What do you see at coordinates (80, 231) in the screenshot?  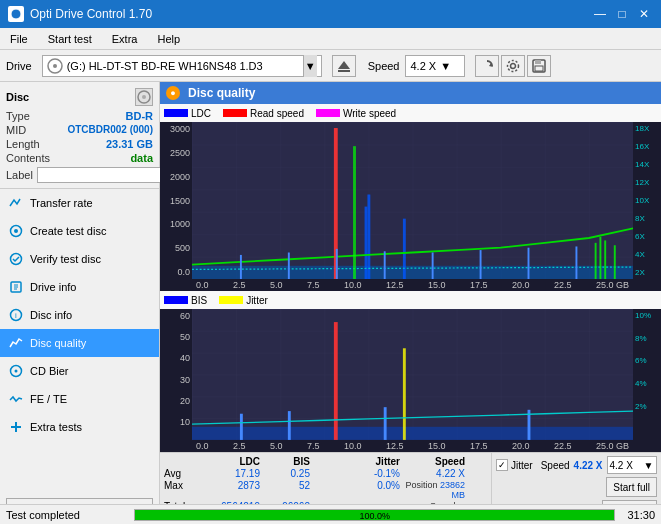 I see `sidebar-item-create-test-disc: Create test disc` at bounding box center [80, 231].